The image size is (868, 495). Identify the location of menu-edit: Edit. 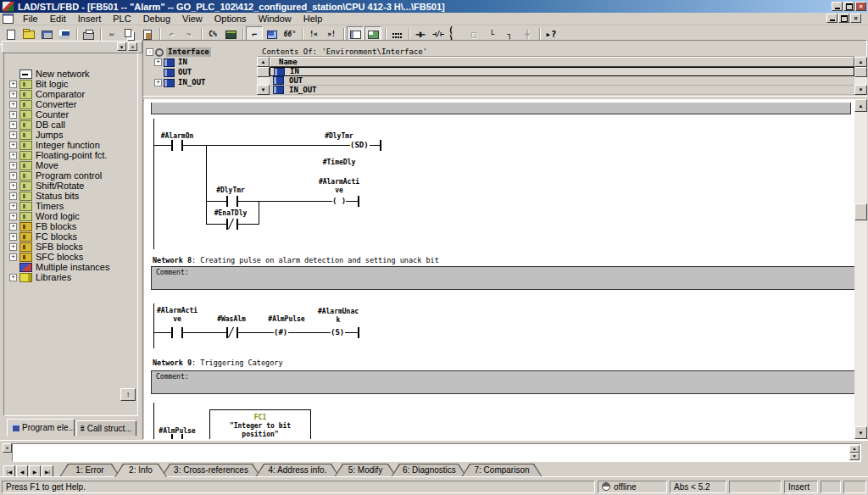
(58, 19).